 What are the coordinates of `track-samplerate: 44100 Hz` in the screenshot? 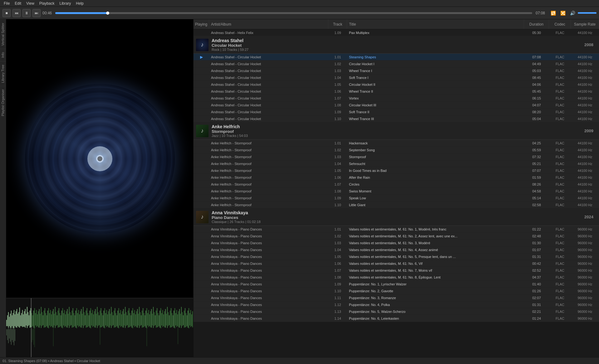 It's located at (585, 171).